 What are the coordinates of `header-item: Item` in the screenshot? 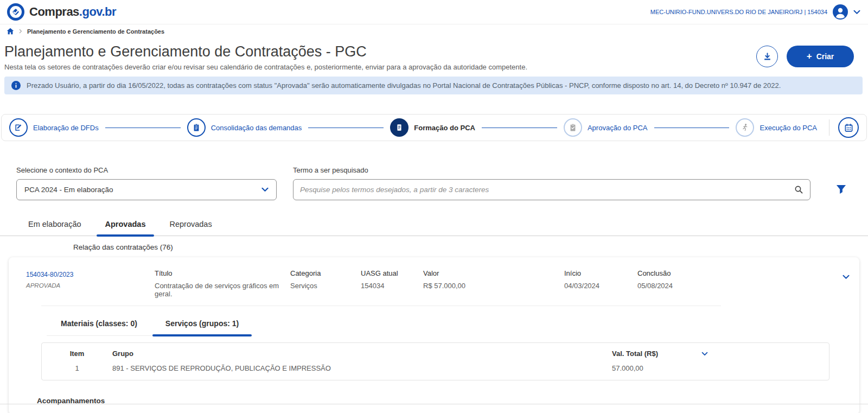 It's located at (77, 354).